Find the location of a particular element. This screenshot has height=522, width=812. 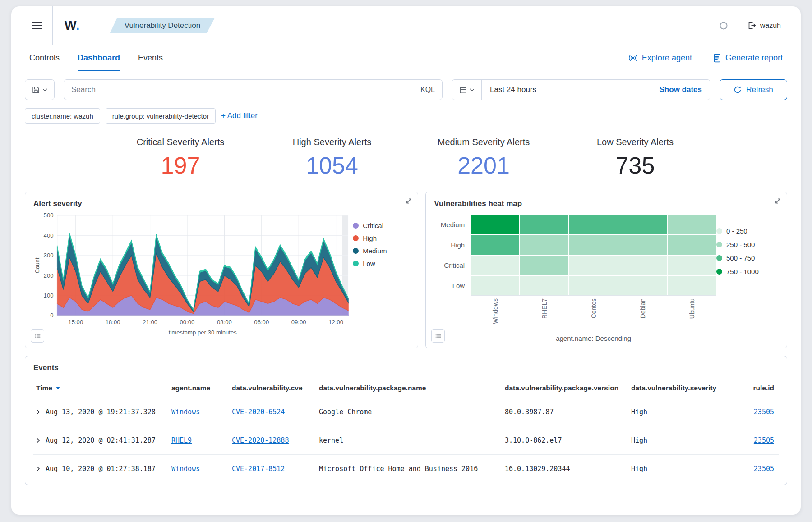

tab-controls: Controls is located at coordinates (44, 58).